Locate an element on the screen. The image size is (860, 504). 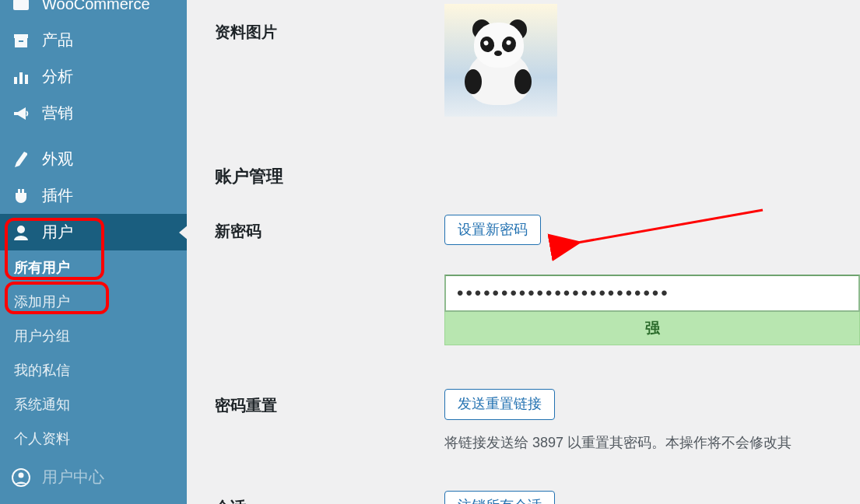
sidebar-item-analytics: 分析 is located at coordinates (93, 76).